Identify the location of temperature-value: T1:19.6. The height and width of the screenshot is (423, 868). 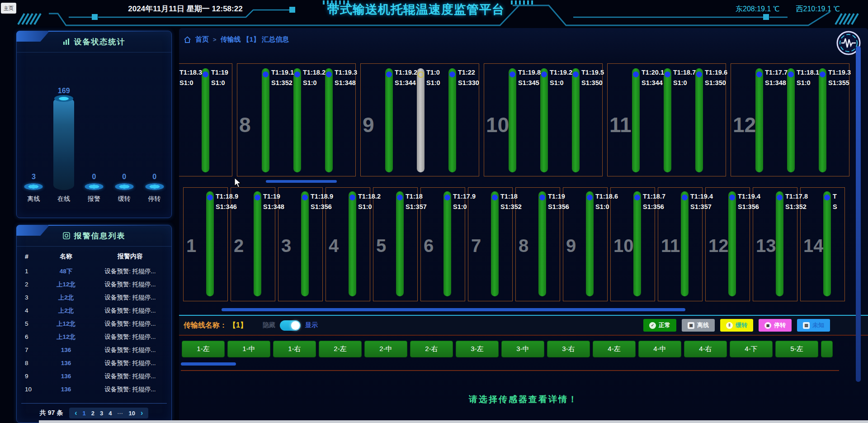
(716, 72).